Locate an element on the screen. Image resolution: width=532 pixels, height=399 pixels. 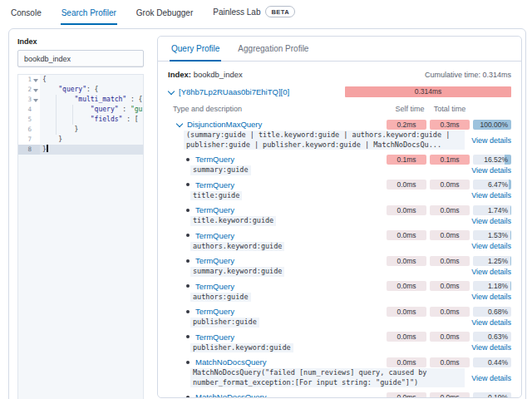
col-type-description: Type and description is located at coordinates (208, 109).